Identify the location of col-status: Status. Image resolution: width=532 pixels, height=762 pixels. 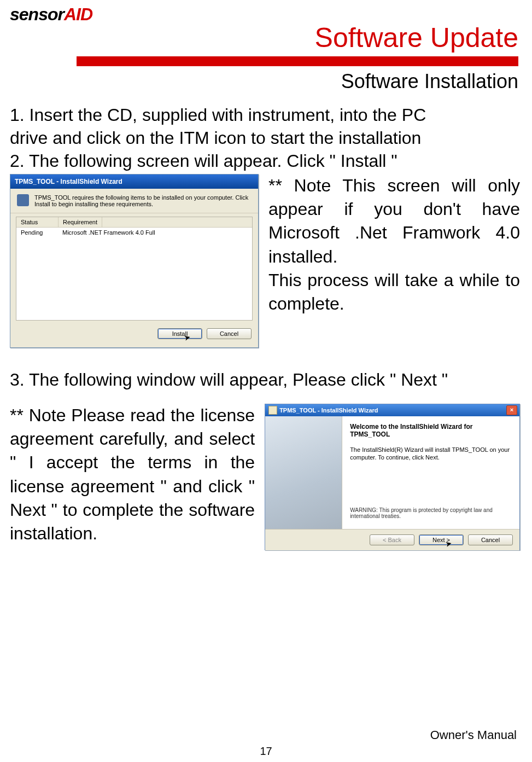
(37, 222).